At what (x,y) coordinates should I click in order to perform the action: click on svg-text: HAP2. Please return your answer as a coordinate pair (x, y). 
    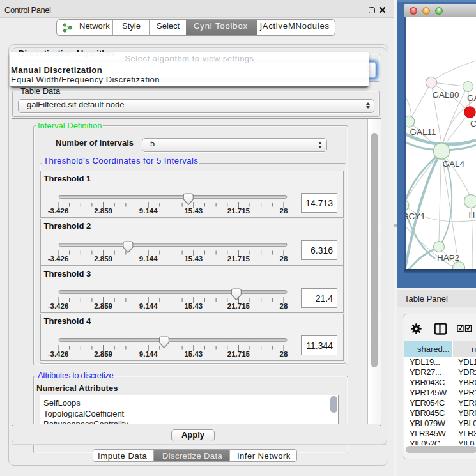
    Looking at the image, I should click on (449, 258).